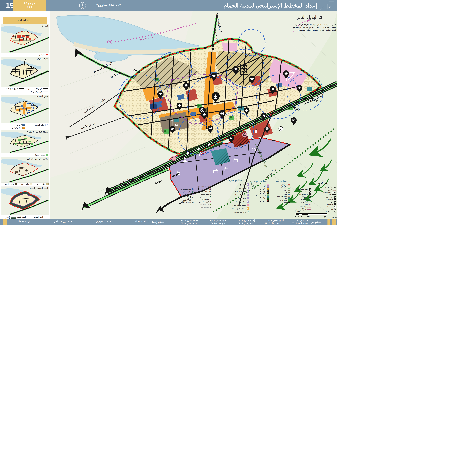  I want to click on study-title: مناطق الهدم و السكني, so click(38, 159).